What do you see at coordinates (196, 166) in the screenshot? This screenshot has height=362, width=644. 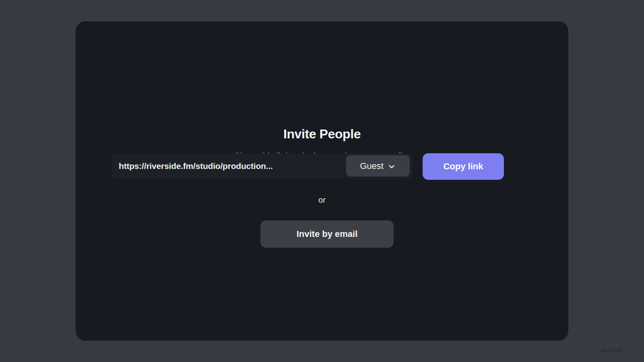 I see `invite-link-text: https://riverside.fm/studio/production..…` at bounding box center [196, 166].